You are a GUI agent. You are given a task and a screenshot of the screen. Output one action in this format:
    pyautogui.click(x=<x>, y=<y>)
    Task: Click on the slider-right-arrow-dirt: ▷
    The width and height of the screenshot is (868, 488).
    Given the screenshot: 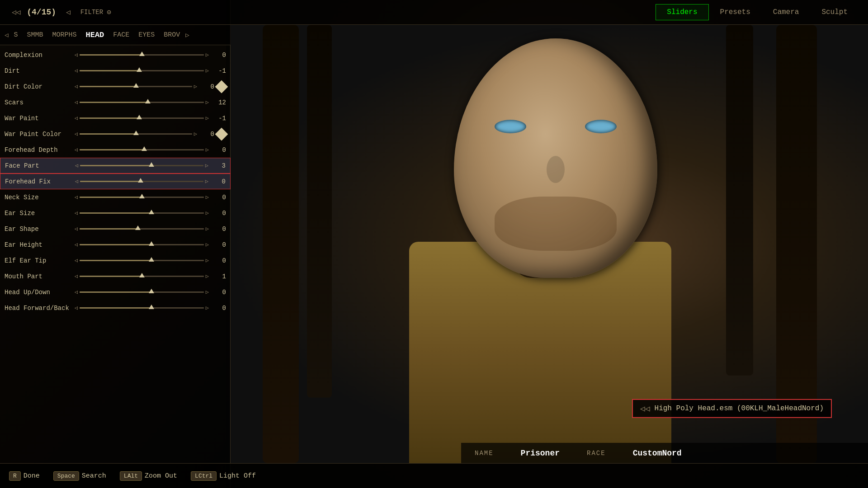 What is the action you would take?
    pyautogui.click(x=207, y=70)
    